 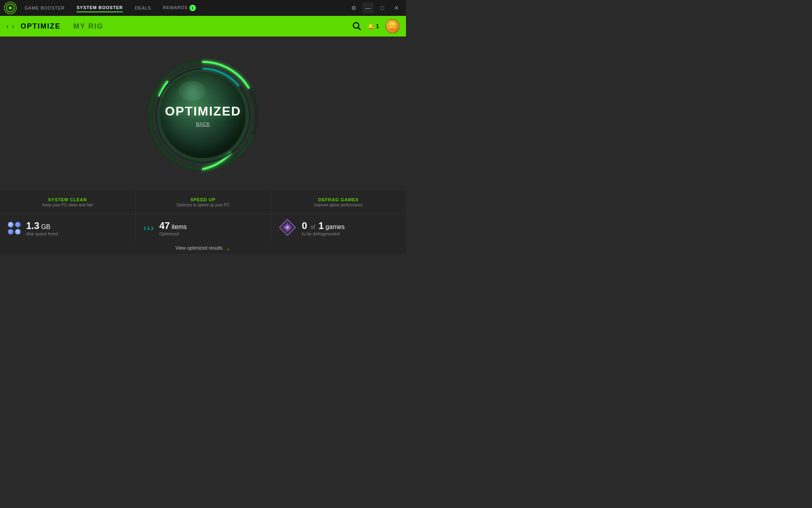 What do you see at coordinates (371, 26) in the screenshot?
I see `notification-icon: 🔔` at bounding box center [371, 26].